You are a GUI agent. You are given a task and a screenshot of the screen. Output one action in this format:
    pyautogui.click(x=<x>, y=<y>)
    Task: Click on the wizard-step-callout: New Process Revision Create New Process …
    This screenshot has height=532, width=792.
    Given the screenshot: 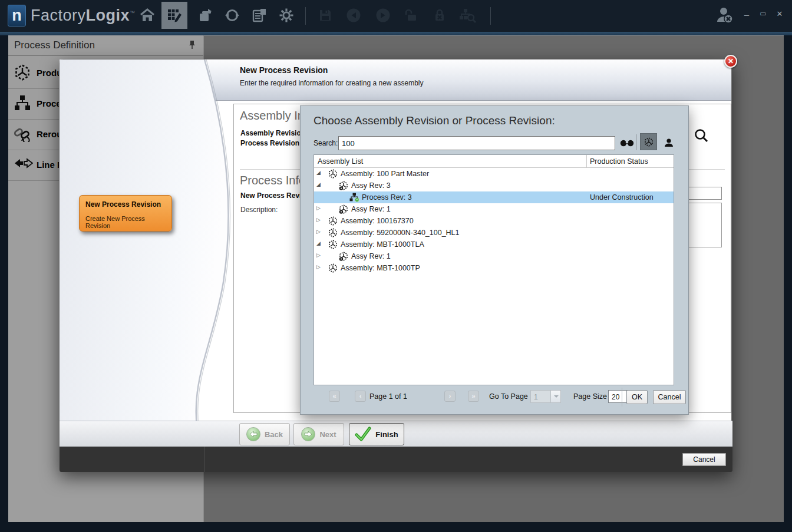 What is the action you would take?
    pyautogui.click(x=126, y=213)
    